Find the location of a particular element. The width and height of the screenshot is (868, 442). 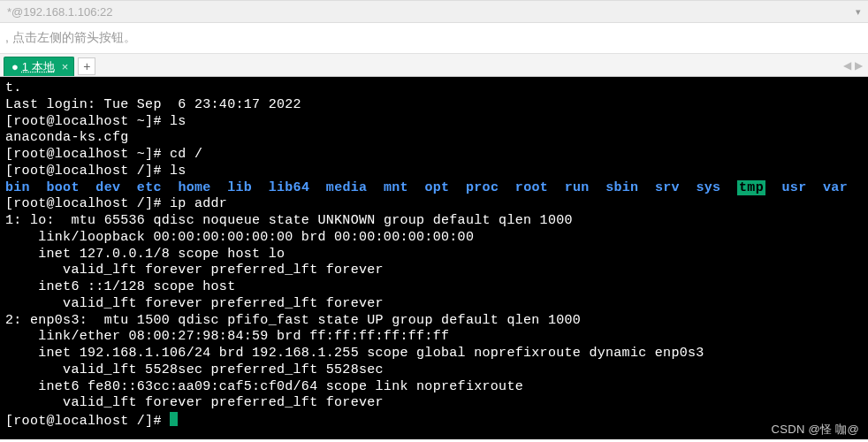

hint-text: , 点击左侧的箭头按钮。 is located at coordinates (434, 39).